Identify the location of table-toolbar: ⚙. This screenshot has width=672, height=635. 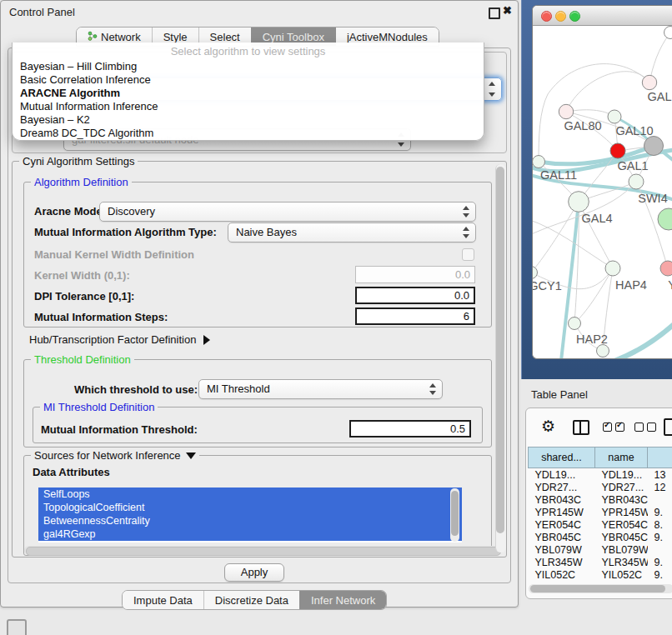
(599, 427).